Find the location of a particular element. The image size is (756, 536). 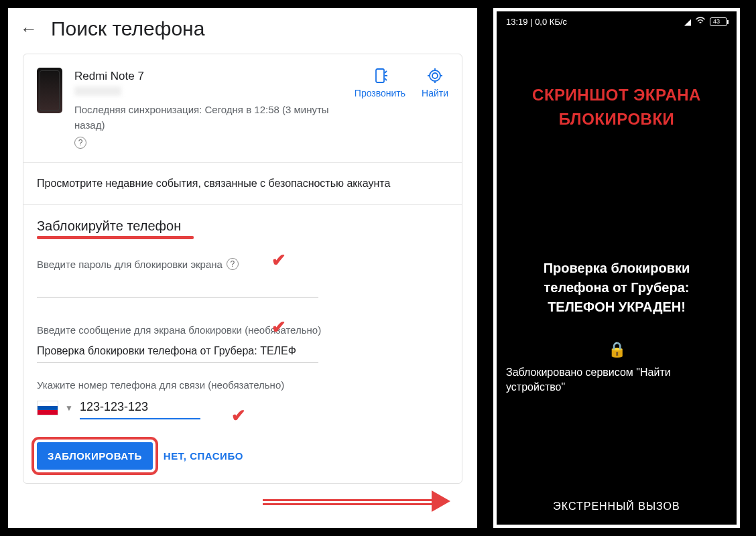

blurred-account is located at coordinates (98, 91).